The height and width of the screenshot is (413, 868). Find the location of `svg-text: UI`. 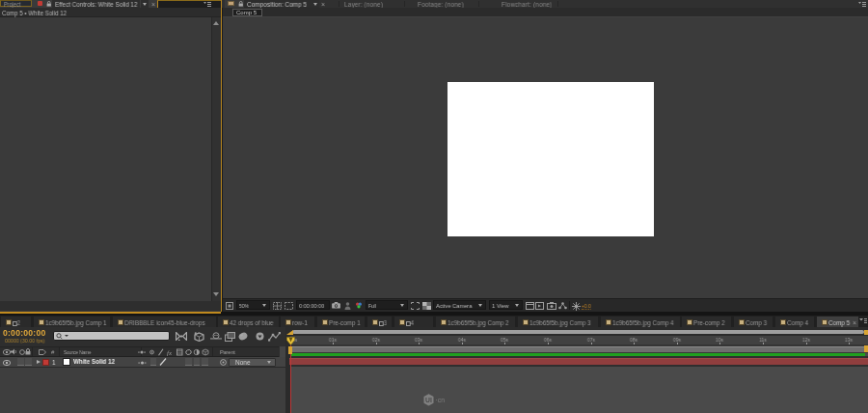

svg-text: UI is located at coordinates (428, 399).